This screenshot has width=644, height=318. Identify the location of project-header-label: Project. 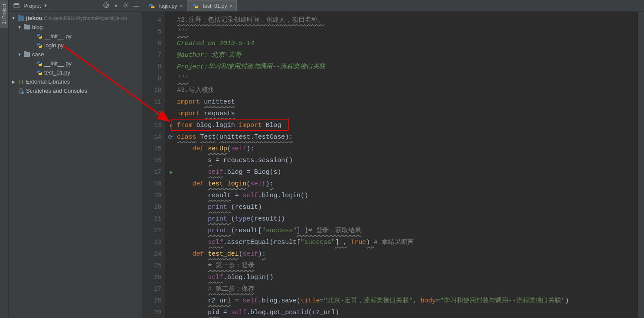
(32, 6).